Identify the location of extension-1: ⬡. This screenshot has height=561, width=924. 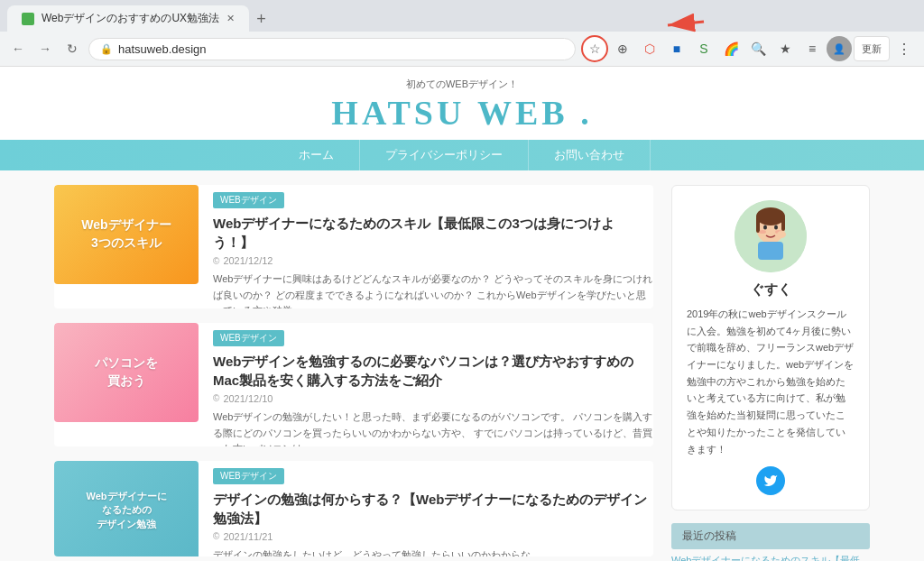
(650, 49).